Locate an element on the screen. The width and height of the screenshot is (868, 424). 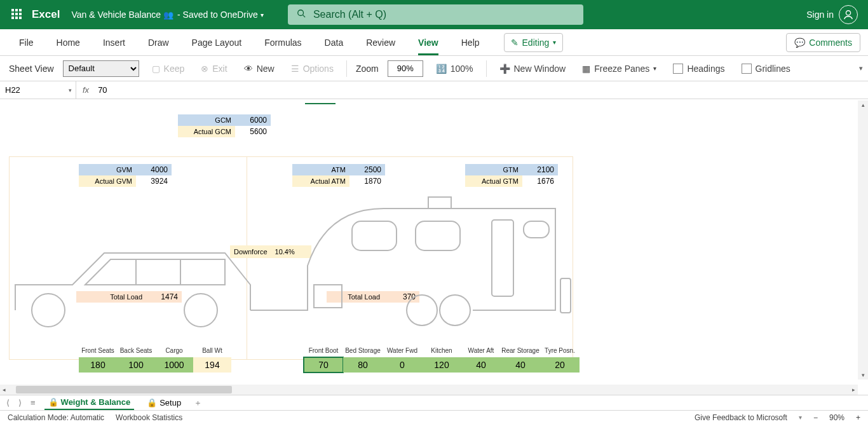
load-cell: 20 is located at coordinates (560, 365).